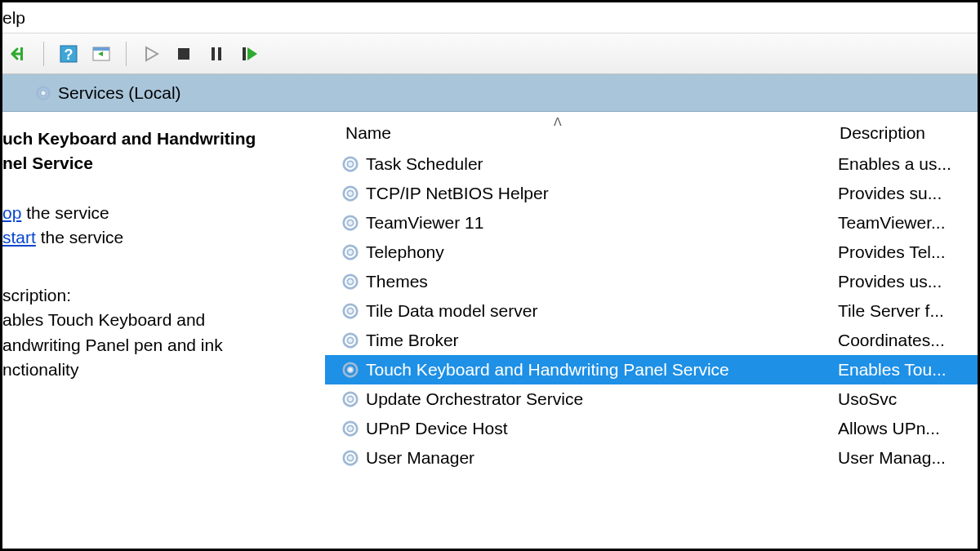 The width and height of the screenshot is (980, 551). Describe the element at coordinates (652, 429) in the screenshot. I see `service-row: UPnP Device HostAllows UPn...` at that location.